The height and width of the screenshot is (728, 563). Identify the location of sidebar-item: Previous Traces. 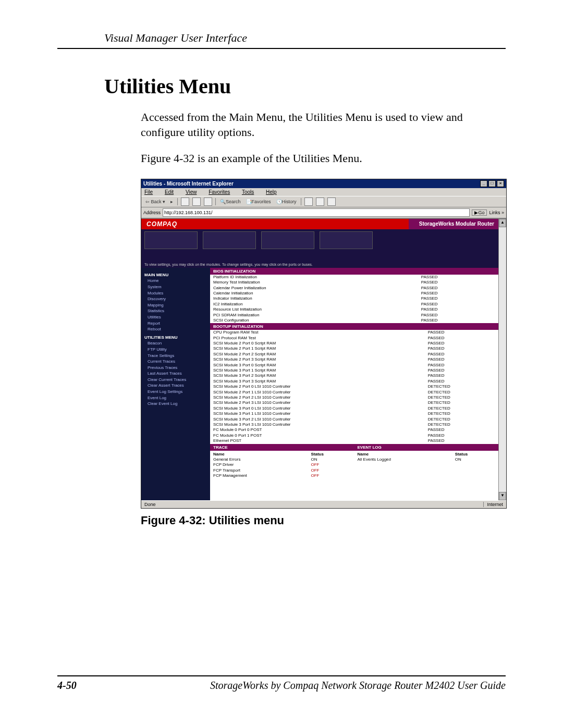
(177, 368).